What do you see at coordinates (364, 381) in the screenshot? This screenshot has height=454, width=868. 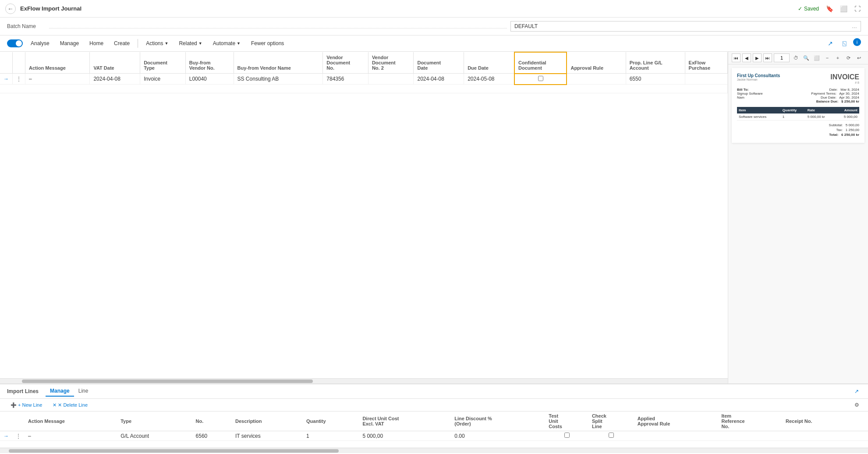 I see `main-hscrollbar` at bounding box center [364, 381].